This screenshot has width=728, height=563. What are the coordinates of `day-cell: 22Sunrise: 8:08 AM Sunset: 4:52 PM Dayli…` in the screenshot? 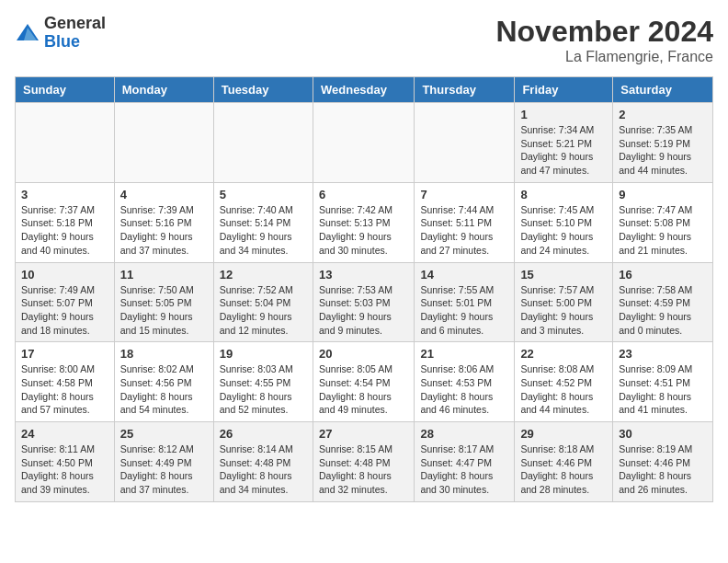 It's located at (564, 383).